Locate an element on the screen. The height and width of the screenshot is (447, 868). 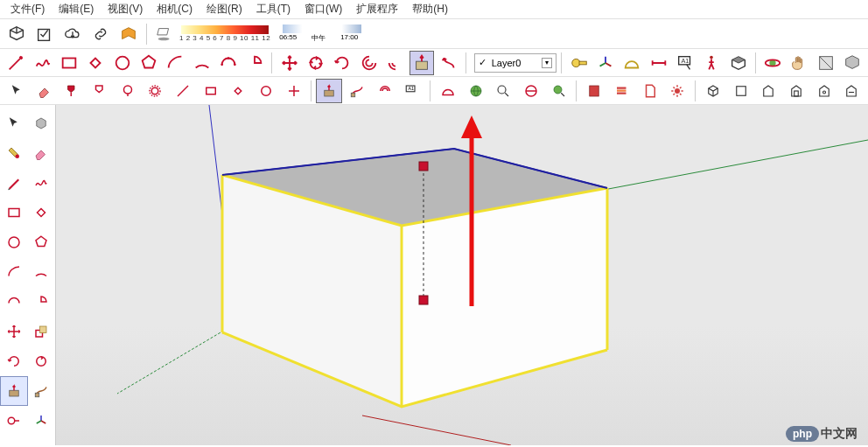
rect-rot-icon is located at coordinates (238, 91).